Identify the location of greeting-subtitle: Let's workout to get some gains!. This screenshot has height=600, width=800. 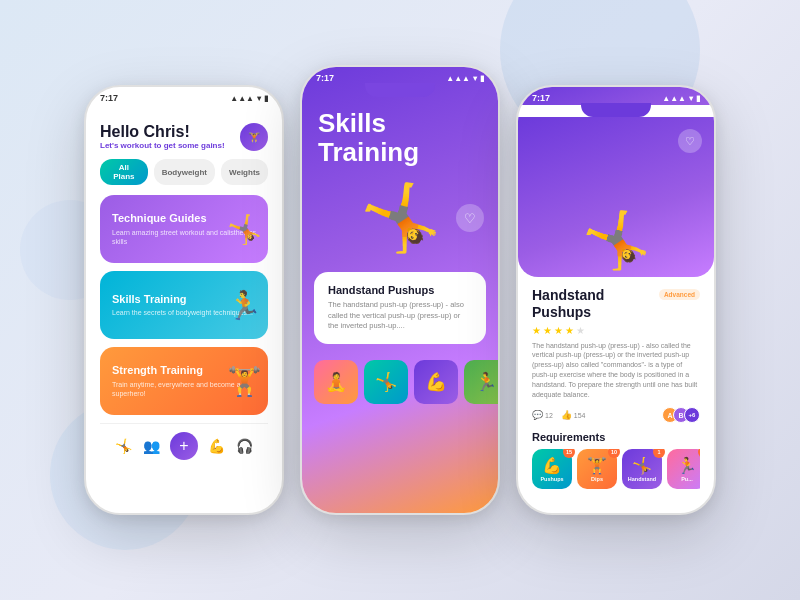
(162, 146).